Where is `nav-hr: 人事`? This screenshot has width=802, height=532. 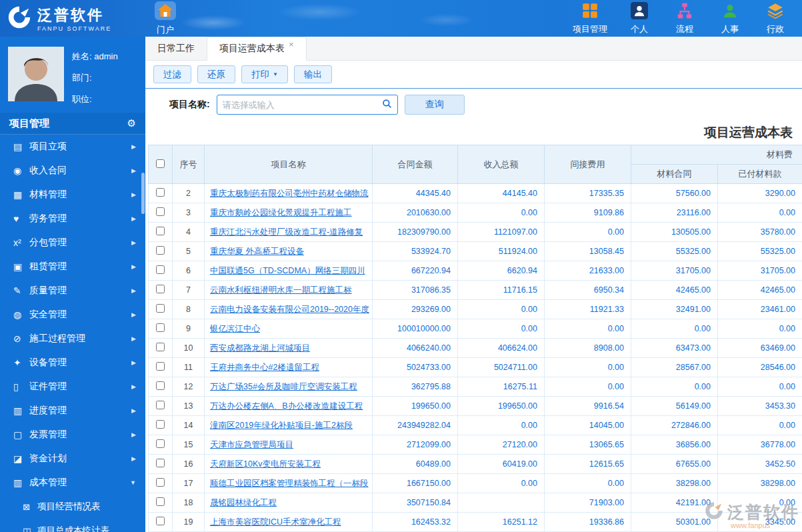
nav-hr: 人事 is located at coordinates (730, 19).